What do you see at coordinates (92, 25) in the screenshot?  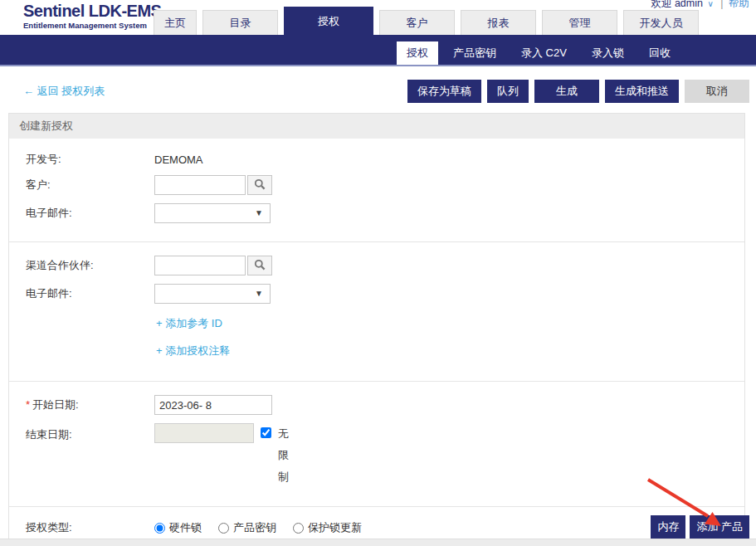 I see `app-logo-subtitle: Entitlement Management System` at bounding box center [92, 25].